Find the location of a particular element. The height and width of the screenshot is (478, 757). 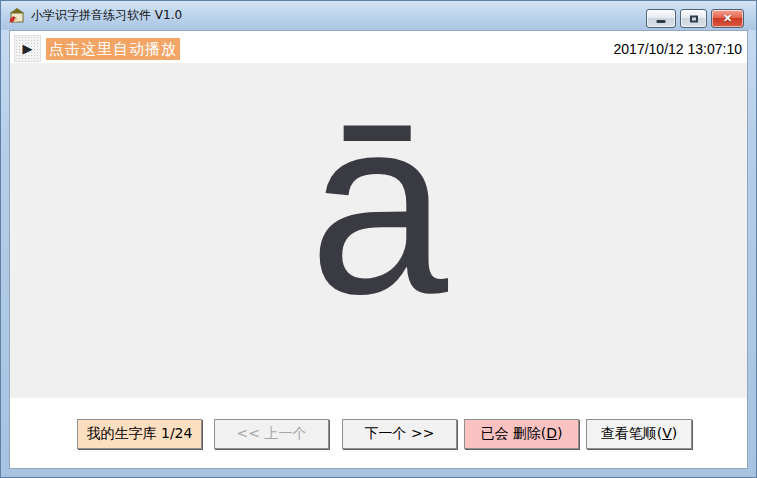

window-controls: ✕ is located at coordinates (695, 18).